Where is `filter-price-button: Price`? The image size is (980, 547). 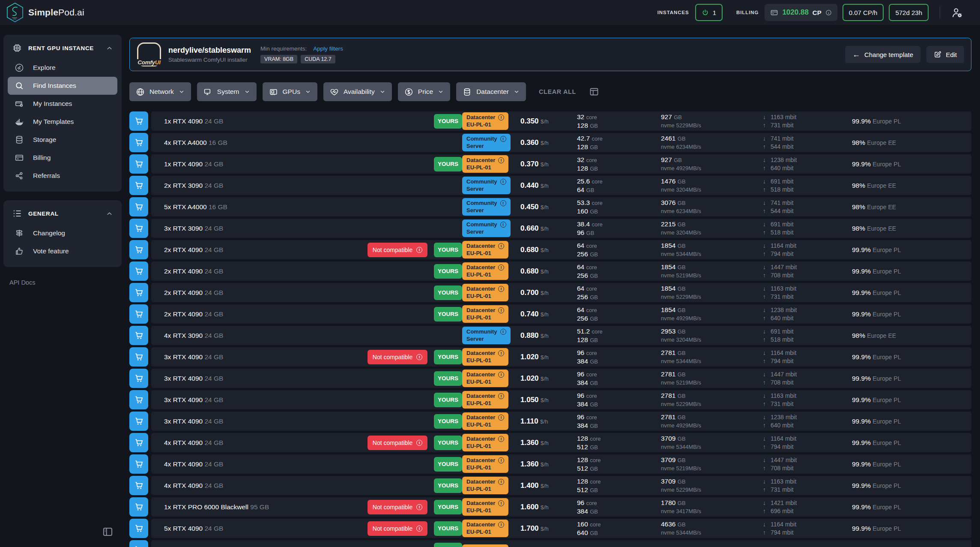
filter-price-button: Price is located at coordinates (424, 92).